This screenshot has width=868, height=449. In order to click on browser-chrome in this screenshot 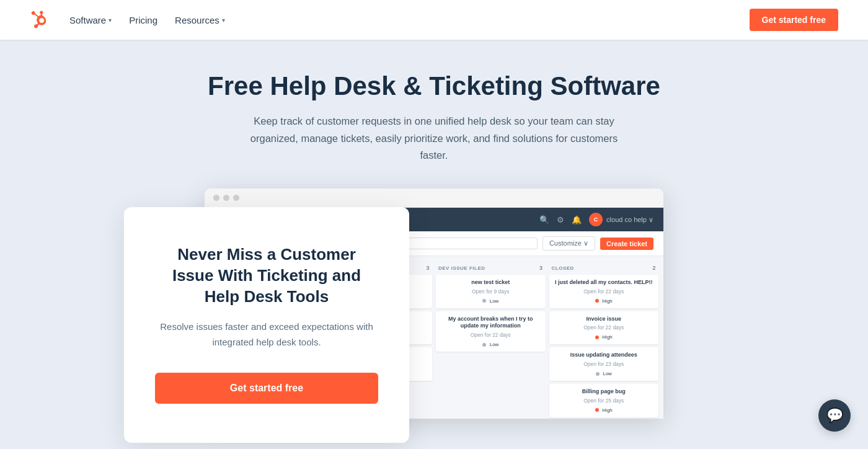, I will do `click(434, 198)`.